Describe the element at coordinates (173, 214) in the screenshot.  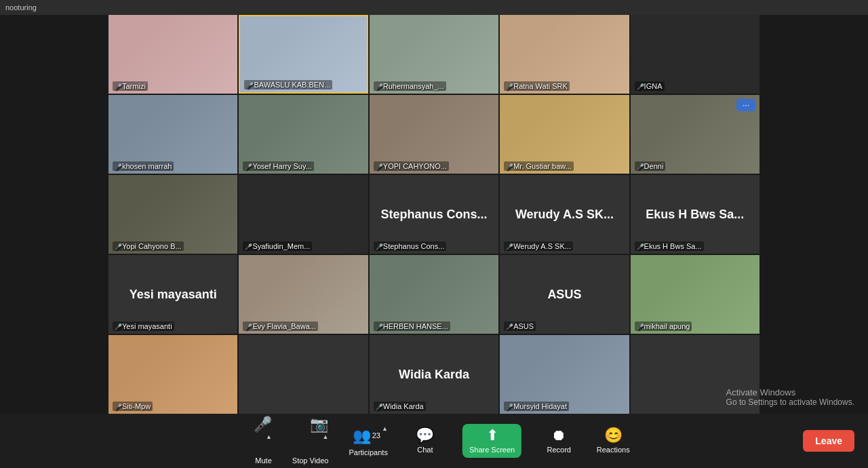
I see `video-cell: 🎤Yopi Cahyono B...` at that location.